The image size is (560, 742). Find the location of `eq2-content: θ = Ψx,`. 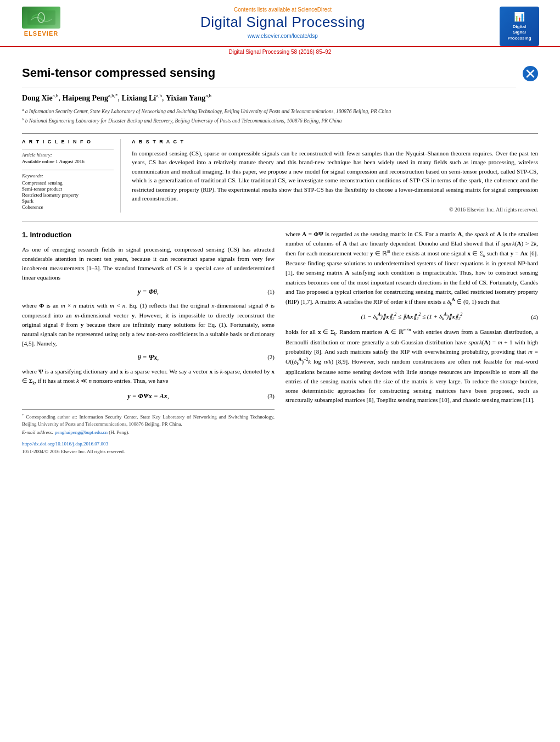

eq2-content: θ = Ψx, is located at coordinates (148, 358).